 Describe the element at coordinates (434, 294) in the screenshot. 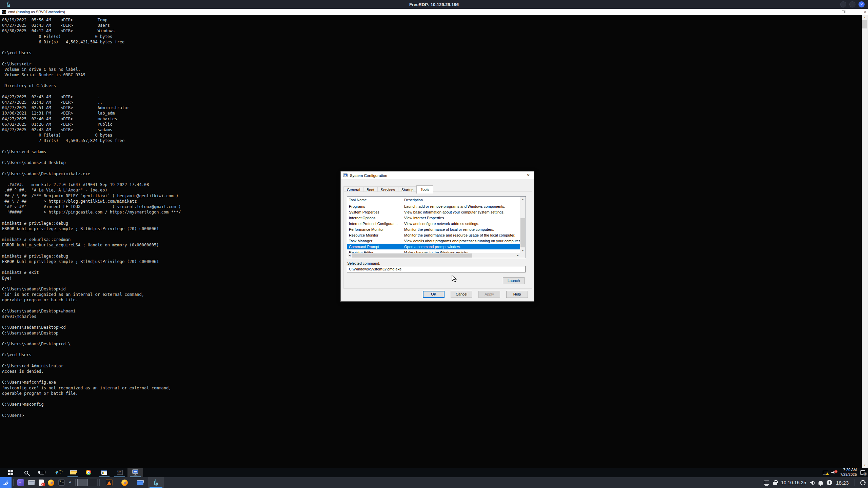

I see `ok-button: OK` at that location.